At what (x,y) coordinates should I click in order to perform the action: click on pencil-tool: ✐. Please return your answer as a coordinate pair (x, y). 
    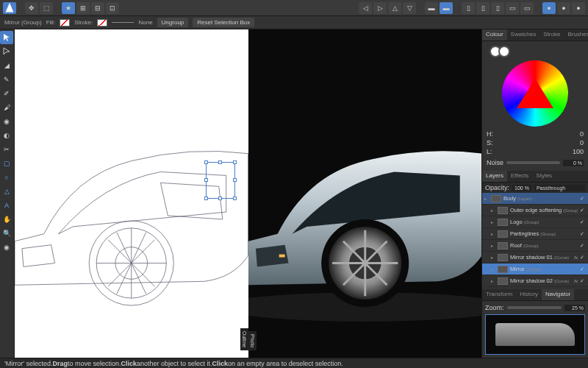
    Looking at the image, I should click on (7, 93).